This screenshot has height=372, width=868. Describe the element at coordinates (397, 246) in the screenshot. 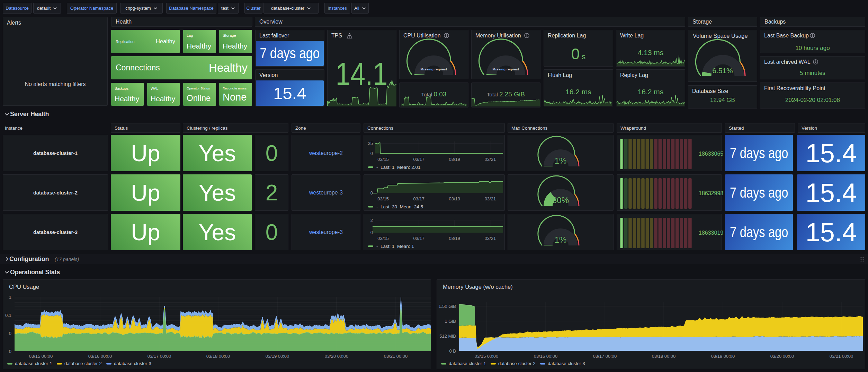

I see `svg-text: Last: 1 Mean: 1` at that location.